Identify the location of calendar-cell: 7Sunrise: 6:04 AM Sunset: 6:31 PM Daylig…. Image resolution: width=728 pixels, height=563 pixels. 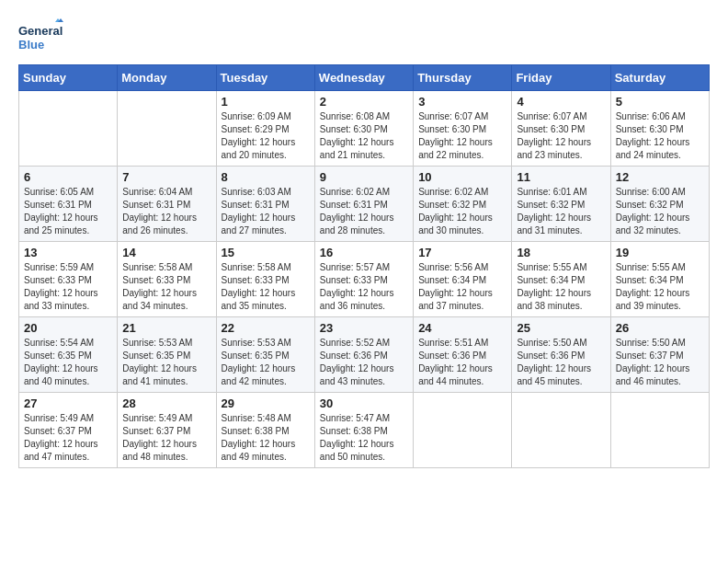
(167, 204).